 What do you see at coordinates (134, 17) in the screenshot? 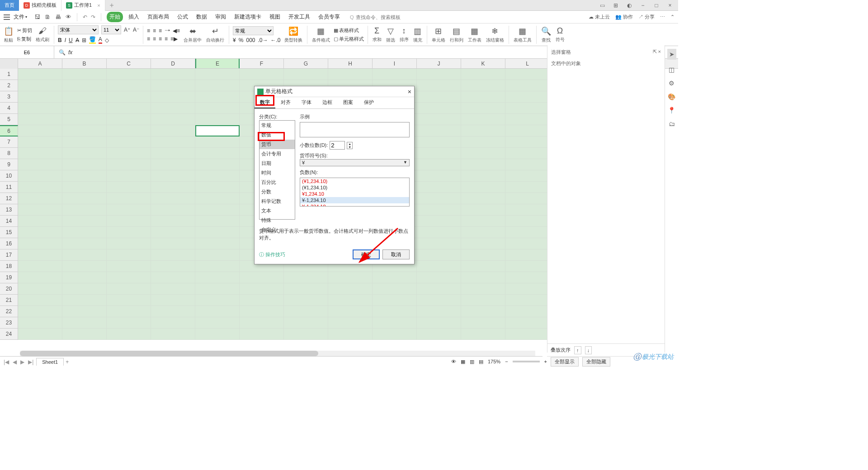
I see `menu-insert: 插入` at bounding box center [134, 17].